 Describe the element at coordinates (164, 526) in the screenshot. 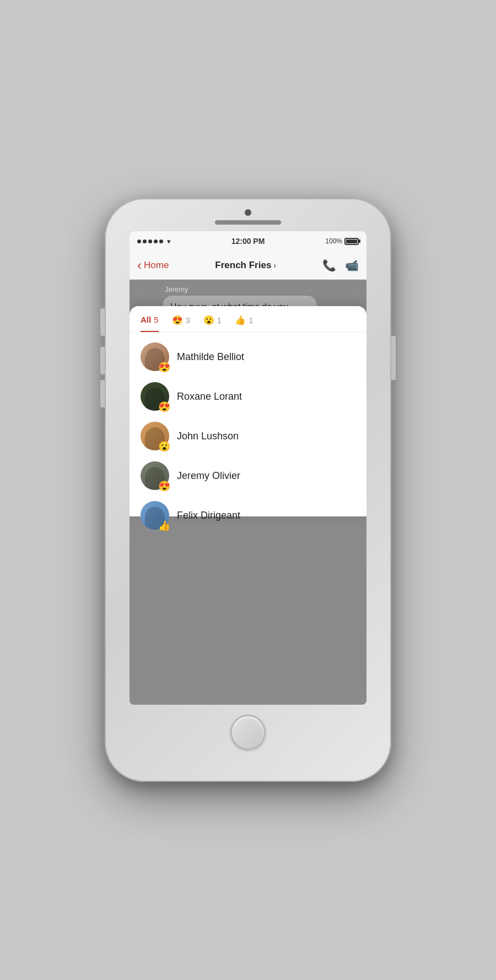

I see `felix-emoji-badge: 👍` at that location.